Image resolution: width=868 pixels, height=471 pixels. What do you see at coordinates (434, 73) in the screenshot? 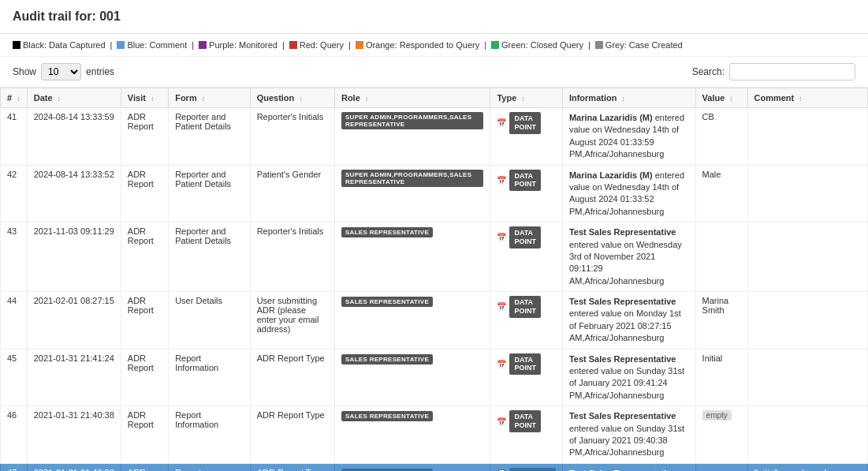
I see `controls-bar: Show 10 25 50 100 entries Search:` at bounding box center [434, 73].